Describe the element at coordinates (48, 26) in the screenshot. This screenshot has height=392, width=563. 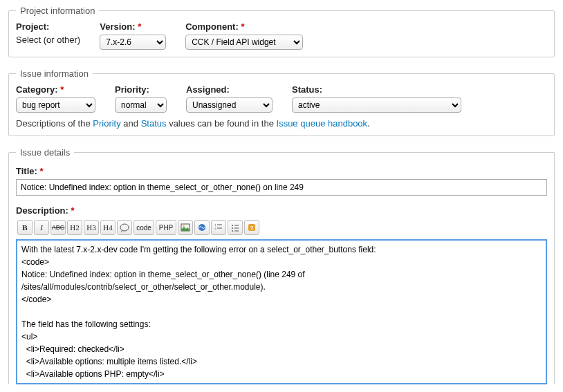
I see `project-label: Project:` at that location.